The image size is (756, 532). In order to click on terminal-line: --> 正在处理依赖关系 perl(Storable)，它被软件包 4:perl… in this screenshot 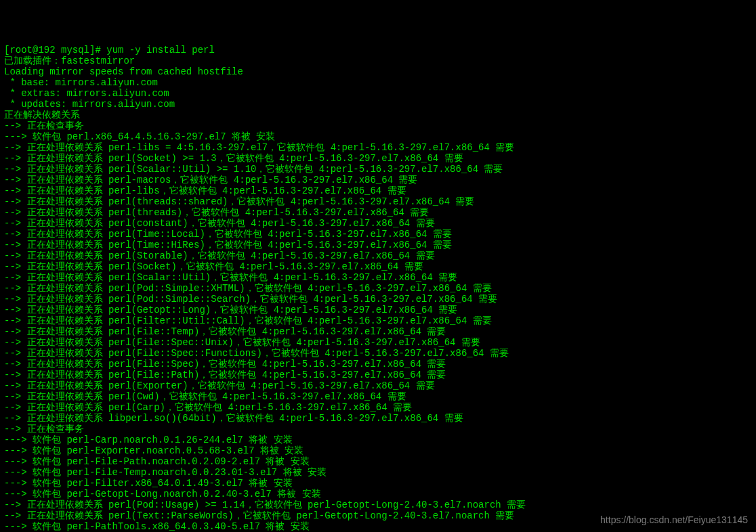, I will do `click(378, 256)`.